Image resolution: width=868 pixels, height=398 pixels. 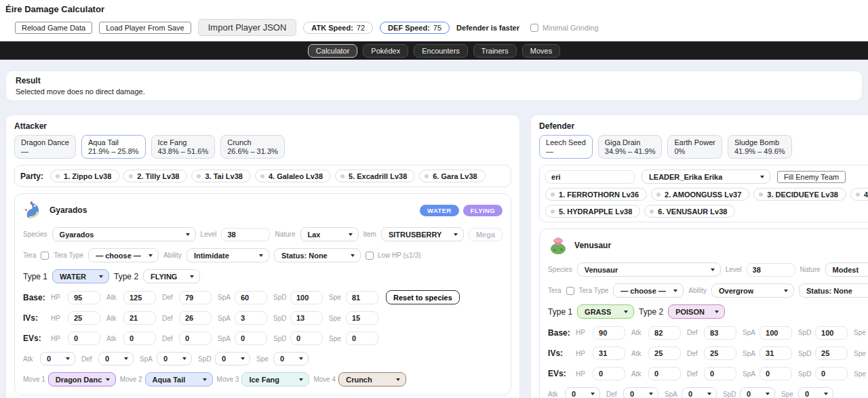 What do you see at coordinates (593, 212) in the screenshot?
I see `enemy-team-member-pill: 5. HYDRAPPLE Lv38` at bounding box center [593, 212].